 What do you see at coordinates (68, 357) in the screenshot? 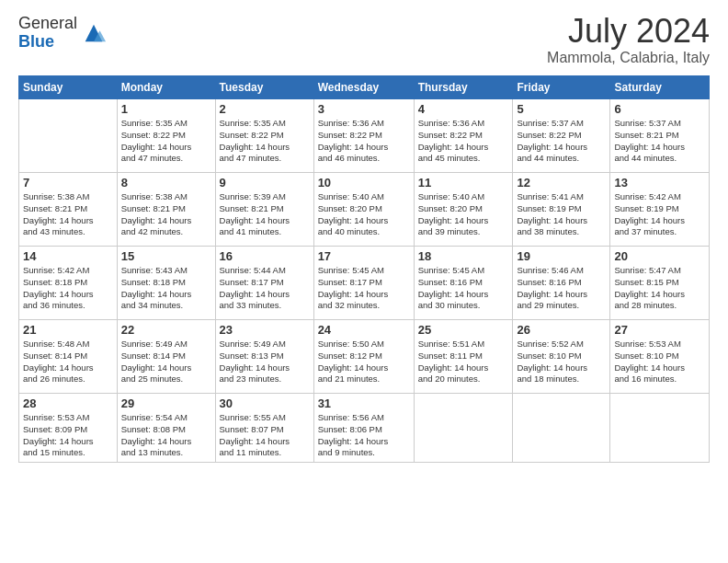
I see `day-cell: 21Sunrise: 5:48 AM Sunset: 8:14 PM Dayli…` at bounding box center [68, 357].